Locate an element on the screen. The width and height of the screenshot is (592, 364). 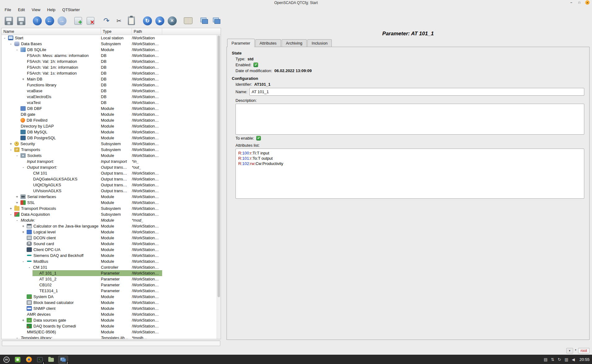
add-item-button is located at coordinates (78, 21).